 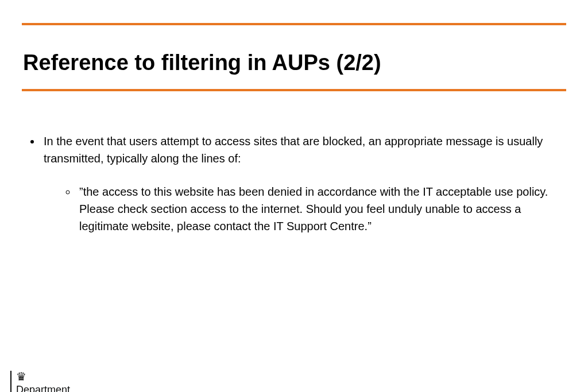 I want to click on page-title: Reference to filtering in AUPs (2/2), so click(x=294, y=63).